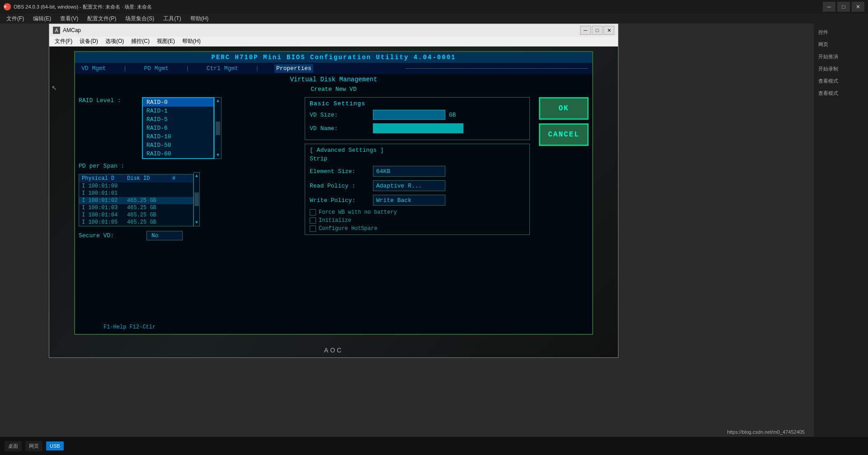 This screenshot has width=868, height=455. Describe the element at coordinates (294, 69) in the screenshot. I see `nav-tab-properties: Properties` at that location.